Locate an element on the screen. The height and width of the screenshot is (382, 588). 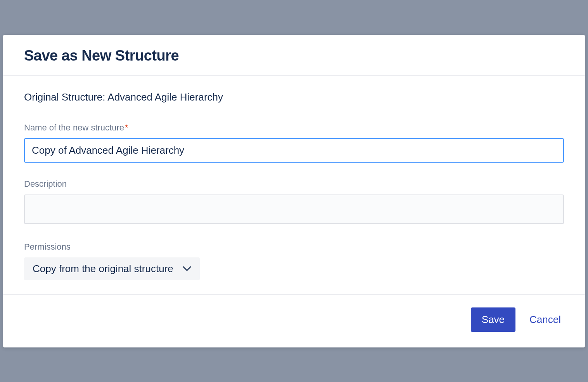
name-input is located at coordinates (294, 151).